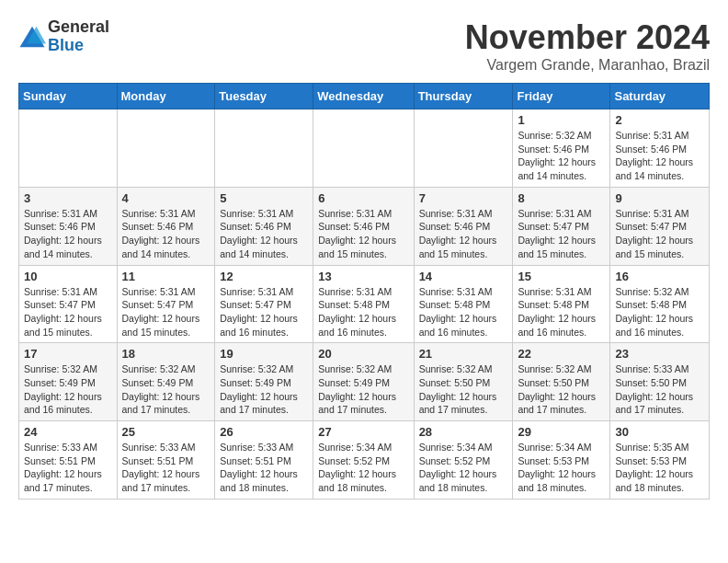 The image size is (728, 563). Describe the element at coordinates (660, 460) in the screenshot. I see `calendar-cell: 30Sunrise: 5:35 AMSunset: 5:53 PMDayligh…` at that location.